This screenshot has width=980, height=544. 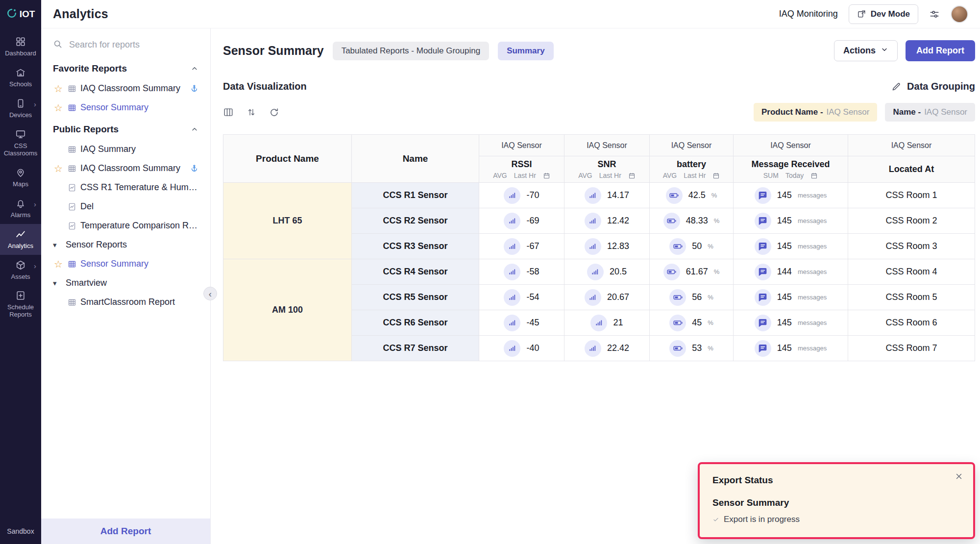 What do you see at coordinates (692, 170) in the screenshot?
I see `col-battery: batteryAVGLast Hr` at bounding box center [692, 170].